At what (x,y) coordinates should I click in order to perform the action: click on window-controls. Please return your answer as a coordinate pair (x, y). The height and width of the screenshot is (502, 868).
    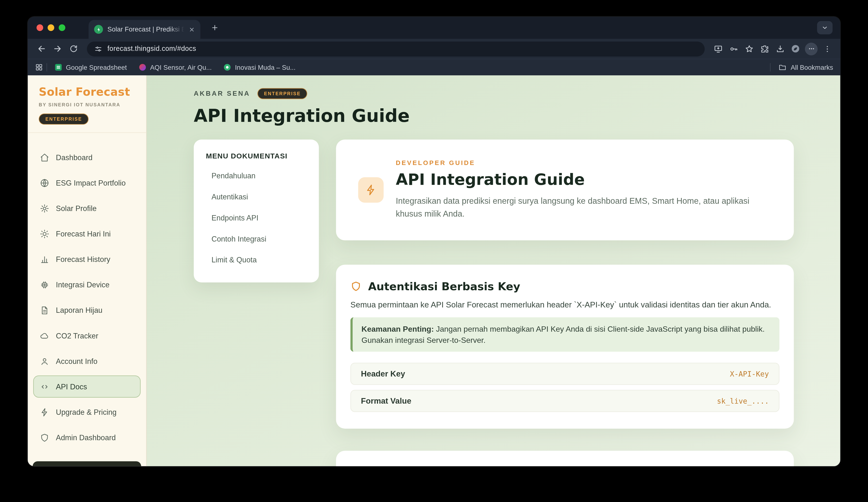
    Looking at the image, I should click on (51, 28).